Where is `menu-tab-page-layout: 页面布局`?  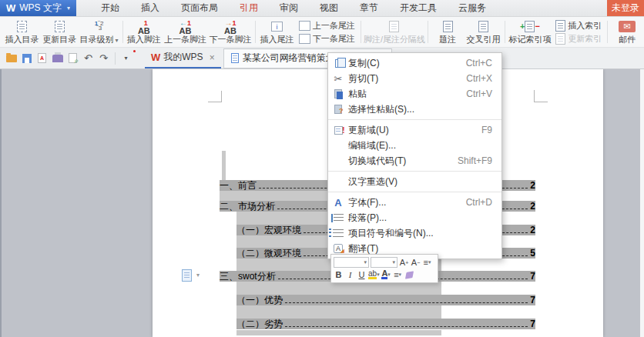
menu-tab-page-layout: 页面布局 is located at coordinates (200, 8).